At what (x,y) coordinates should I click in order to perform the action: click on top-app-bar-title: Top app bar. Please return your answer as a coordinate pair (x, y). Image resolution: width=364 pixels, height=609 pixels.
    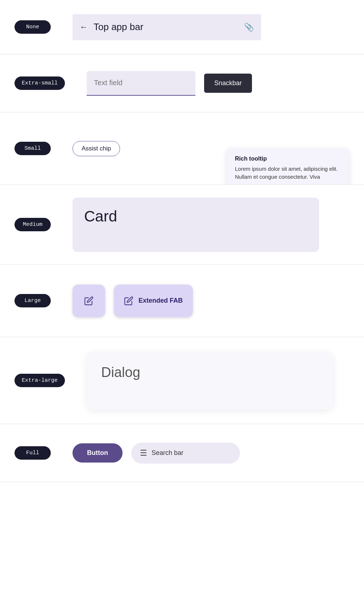
    Looking at the image, I should click on (169, 27).